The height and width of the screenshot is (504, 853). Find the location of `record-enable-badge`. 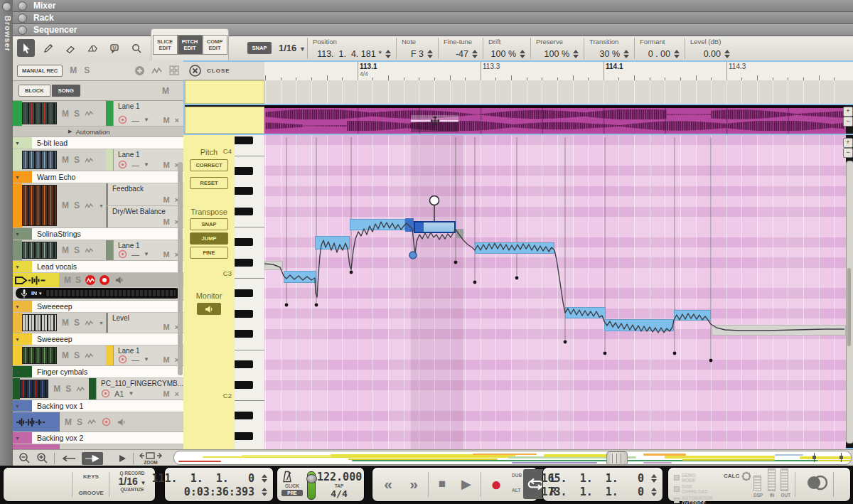

record-enable-badge is located at coordinates (104, 280).